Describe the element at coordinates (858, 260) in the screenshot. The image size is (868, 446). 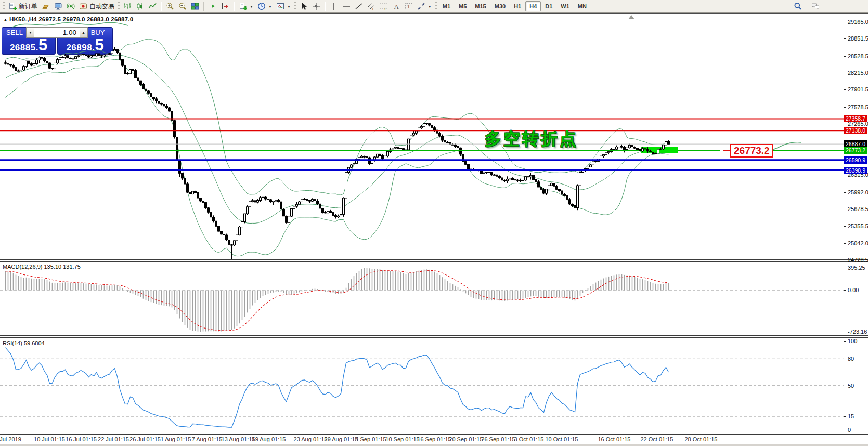
I see `axis-tick-label: 24728.5` at that location.